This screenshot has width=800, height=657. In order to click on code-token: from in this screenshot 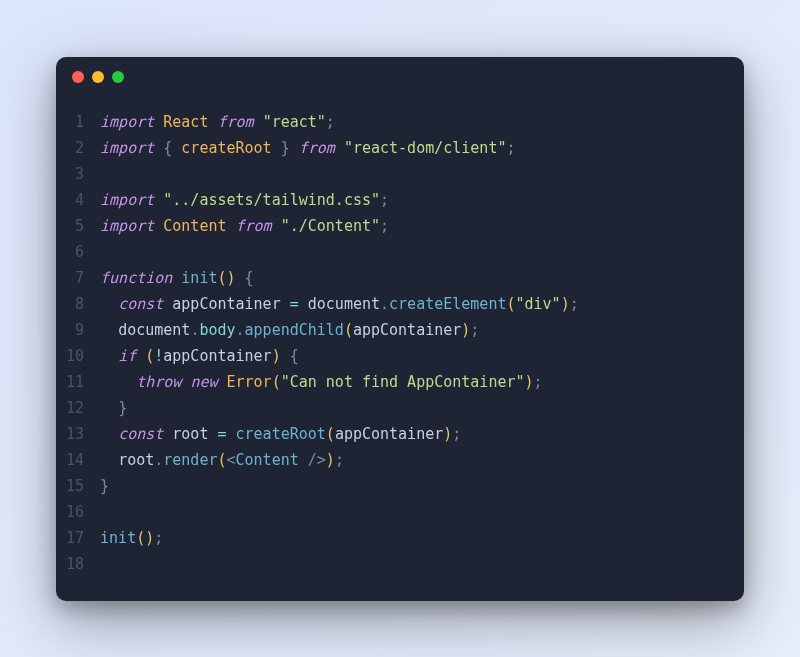, I will do `click(254, 226)`.